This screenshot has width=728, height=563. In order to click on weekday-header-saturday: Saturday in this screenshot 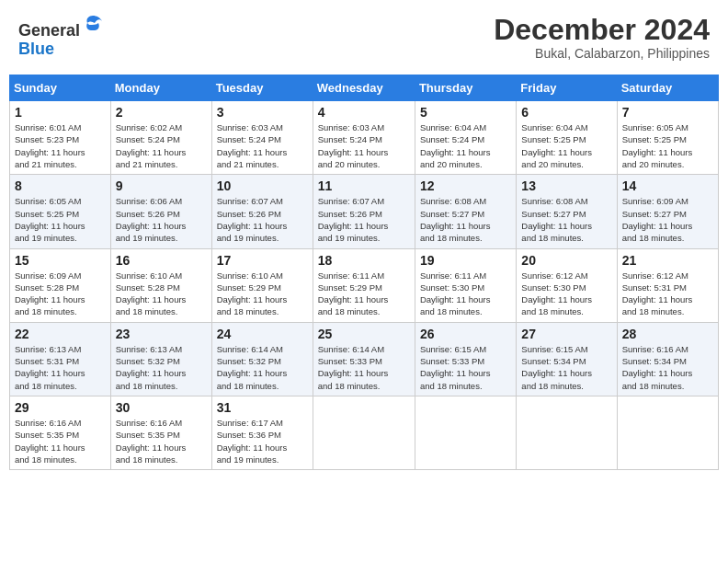, I will do `click(667, 88)`.